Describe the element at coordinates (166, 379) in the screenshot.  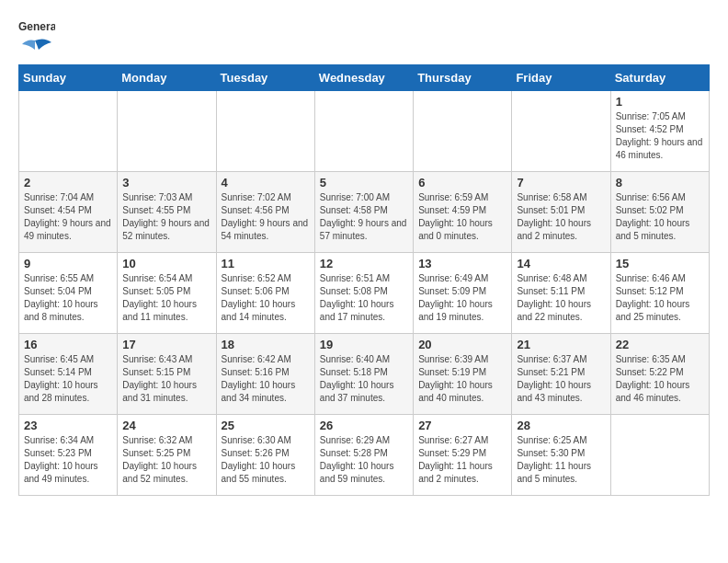
I see `day-info: Sunrise: 6:43 AM Sunset: 5:15 PM Dayligh…` at that location.